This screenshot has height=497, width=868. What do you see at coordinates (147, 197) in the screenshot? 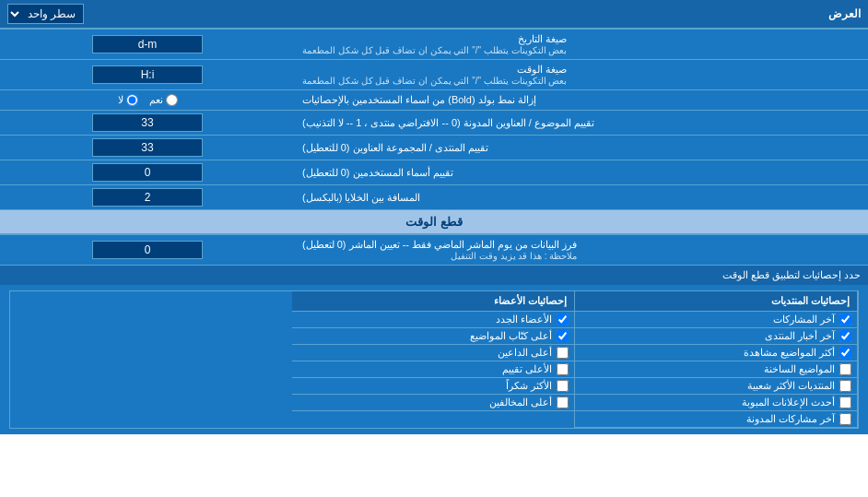
I see `cell-distance-input` at bounding box center [147, 197].